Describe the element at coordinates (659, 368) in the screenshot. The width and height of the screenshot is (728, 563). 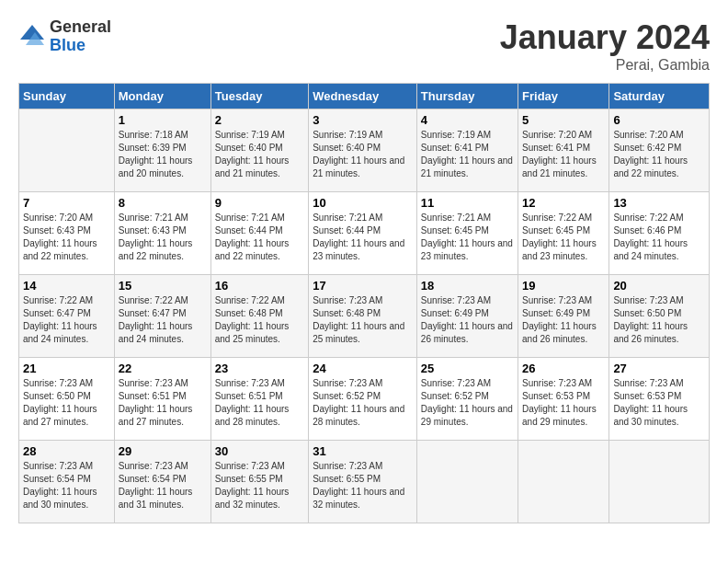
I see `day-number: 27` at that location.